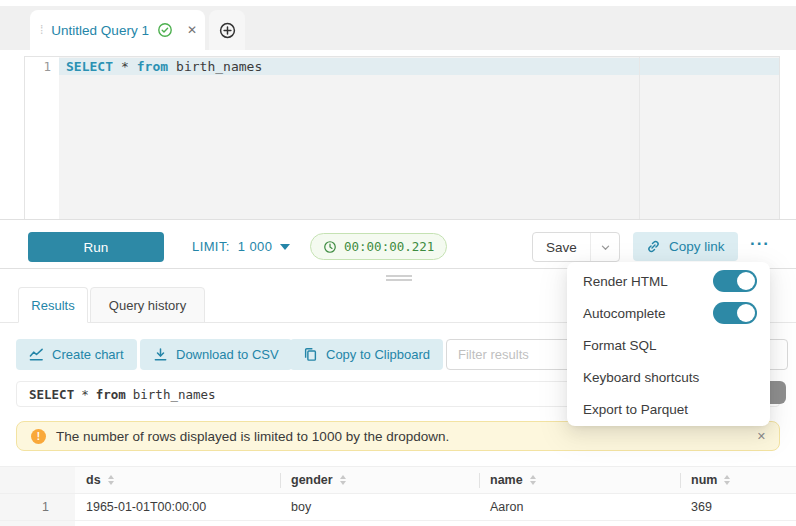  Describe the element at coordinates (641, 378) in the screenshot. I see `menu-item-label: Keyboard shortcuts` at that location.